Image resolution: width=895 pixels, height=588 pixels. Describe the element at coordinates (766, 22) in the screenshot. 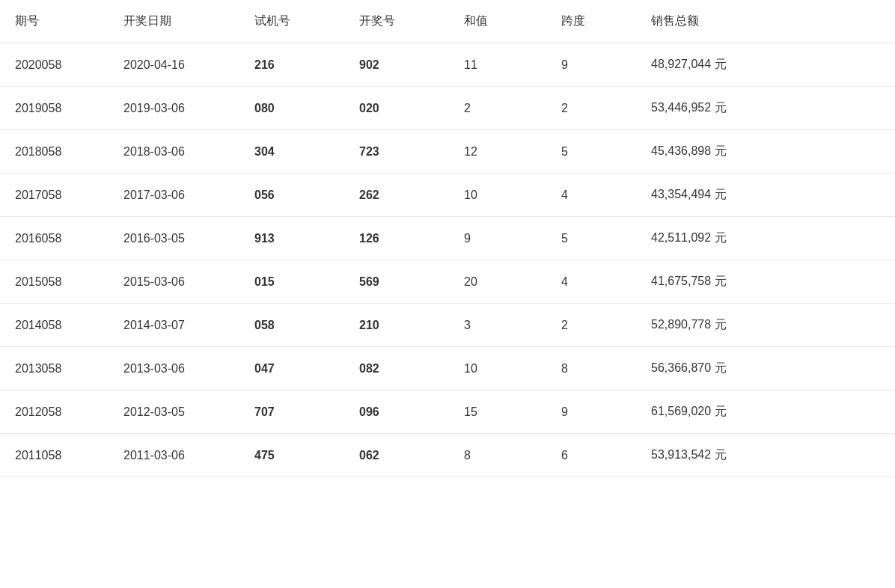

I see `header-xiaoshou: 销售总额` at that location.